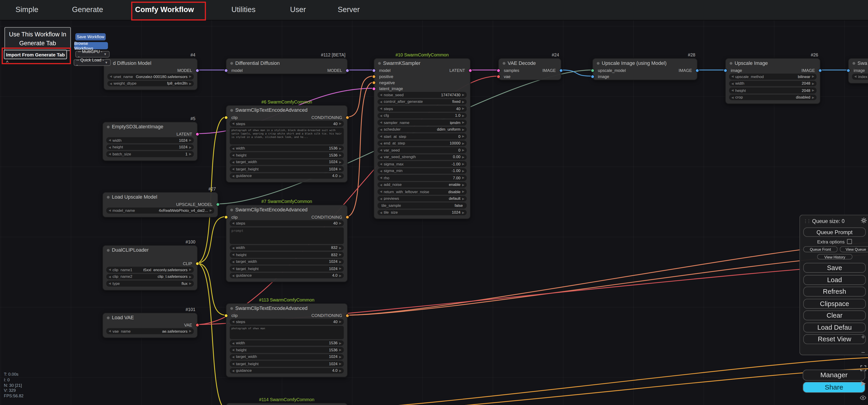  I want to click on view-history-button: View History, so click(835, 257).